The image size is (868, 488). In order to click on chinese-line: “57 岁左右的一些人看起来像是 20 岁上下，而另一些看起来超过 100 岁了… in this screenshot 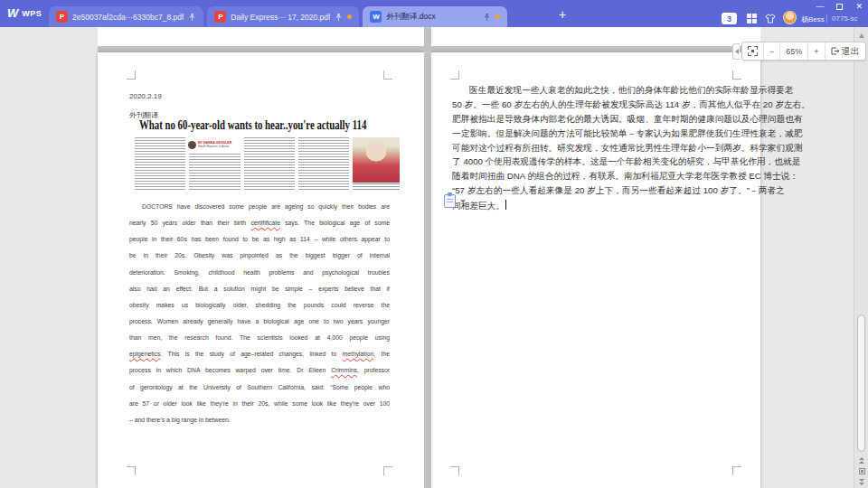, I will do `click(605, 192)`.